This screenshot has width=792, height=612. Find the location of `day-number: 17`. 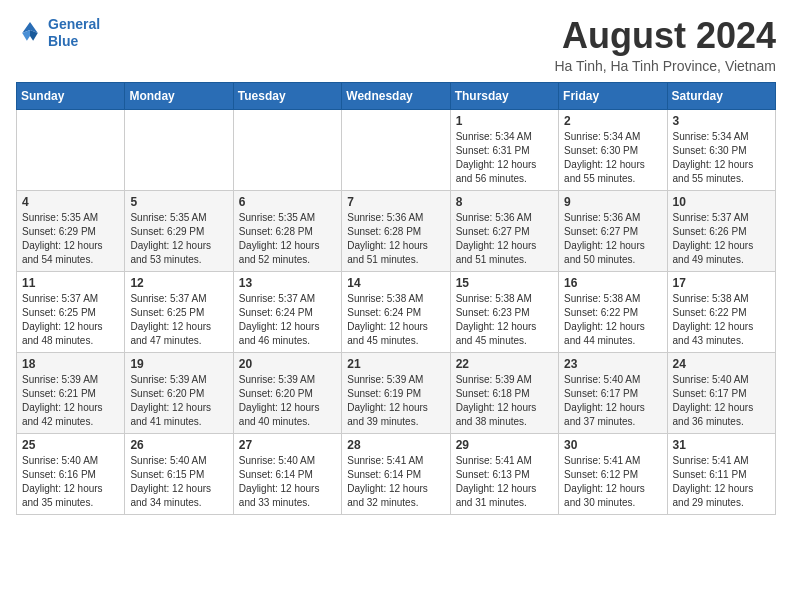

day-number: 17 is located at coordinates (722, 283).